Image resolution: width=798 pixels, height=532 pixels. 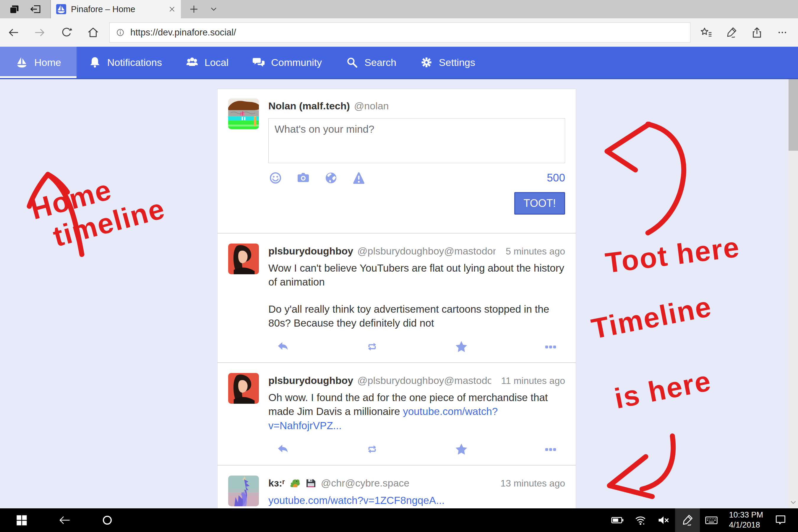 What do you see at coordinates (664, 520) in the screenshot?
I see `volume-muted-icon` at bounding box center [664, 520].